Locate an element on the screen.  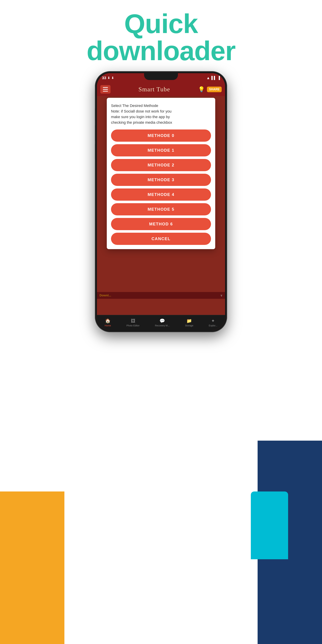
photo-editor-icon: 🖼 is located at coordinates (133, 321).